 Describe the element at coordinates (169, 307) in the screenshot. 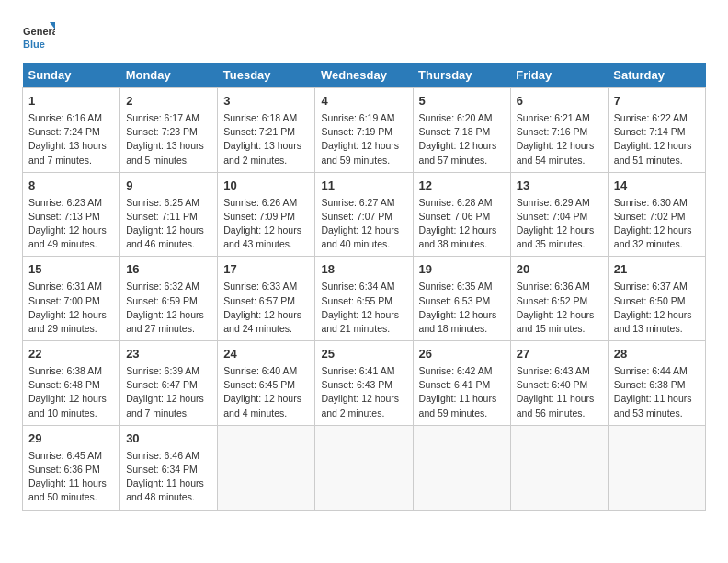

I see `day-info: Sunrise: 6:32 AMSunset: 6:59 PMDaylight:…` at that location.